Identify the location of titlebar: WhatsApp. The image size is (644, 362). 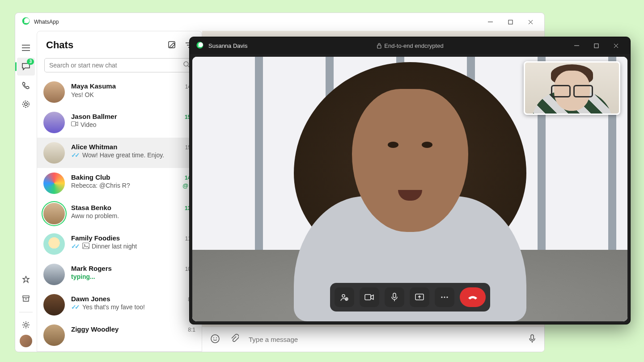
(280, 22).